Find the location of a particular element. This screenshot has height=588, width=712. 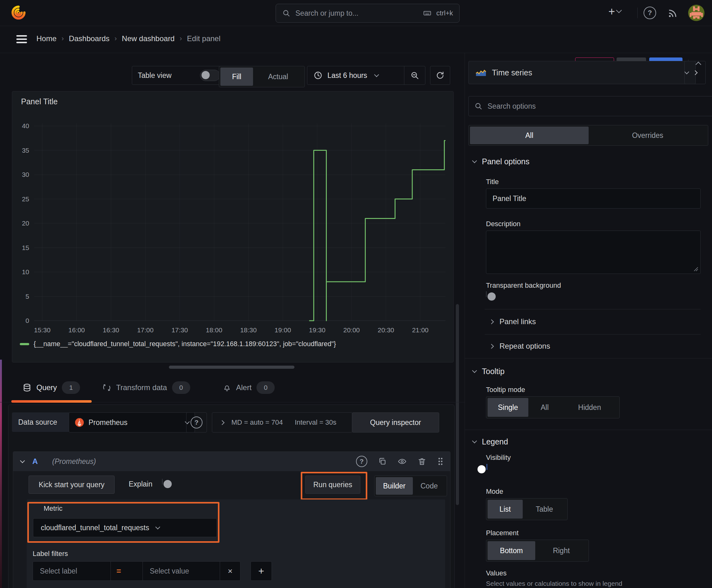

visibility-label: Visibility is located at coordinates (498, 458).